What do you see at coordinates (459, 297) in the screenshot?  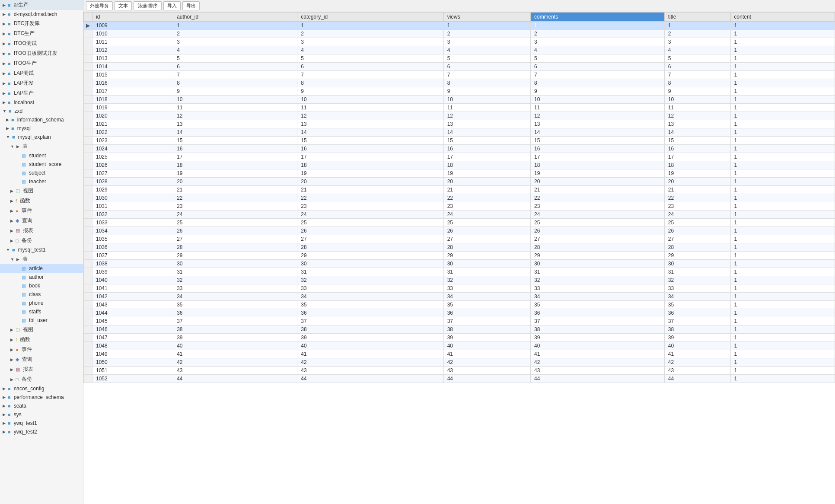 I see `table-row: 104234343434341` at bounding box center [459, 297].